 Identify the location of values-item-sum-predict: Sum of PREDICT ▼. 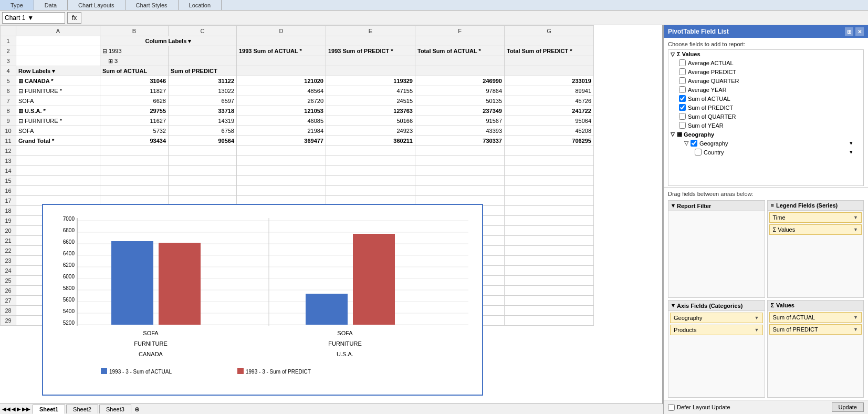
(816, 329).